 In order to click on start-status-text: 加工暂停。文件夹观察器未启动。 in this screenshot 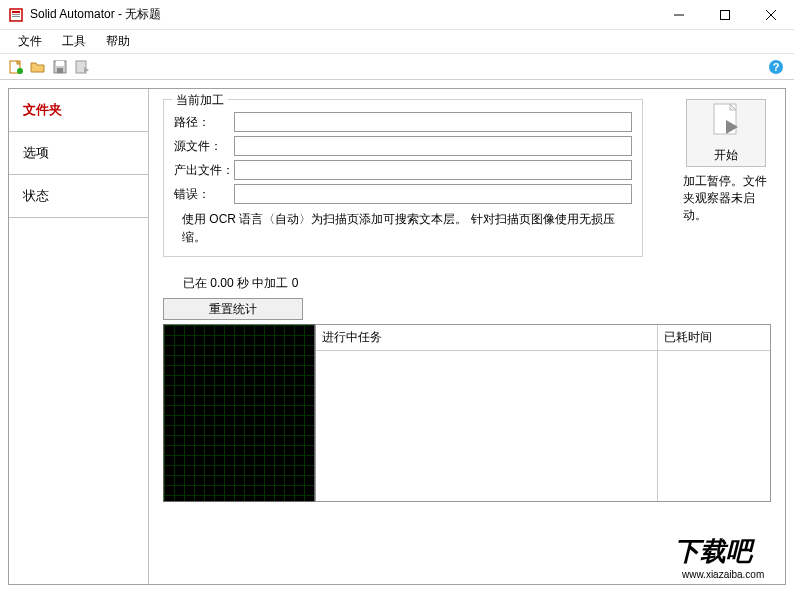, I will do `click(726, 198)`.